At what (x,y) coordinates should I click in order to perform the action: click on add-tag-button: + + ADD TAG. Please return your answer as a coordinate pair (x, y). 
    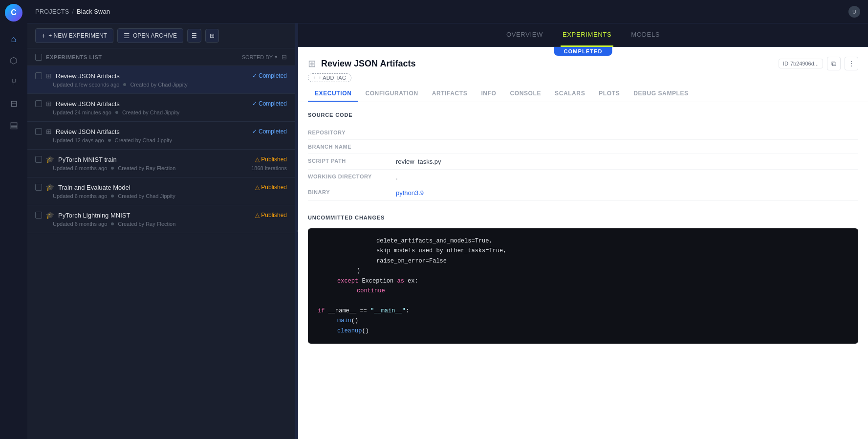
    Looking at the image, I should click on (329, 78).